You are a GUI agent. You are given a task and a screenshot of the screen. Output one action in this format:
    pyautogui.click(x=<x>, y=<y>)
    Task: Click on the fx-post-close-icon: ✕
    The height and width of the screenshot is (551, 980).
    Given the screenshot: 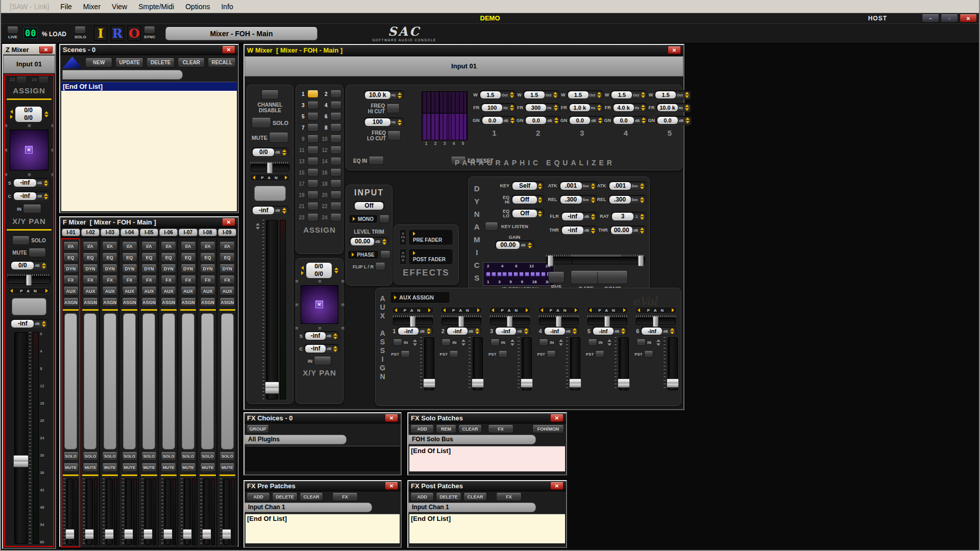 What is the action you would take?
    pyautogui.click(x=557, y=486)
    